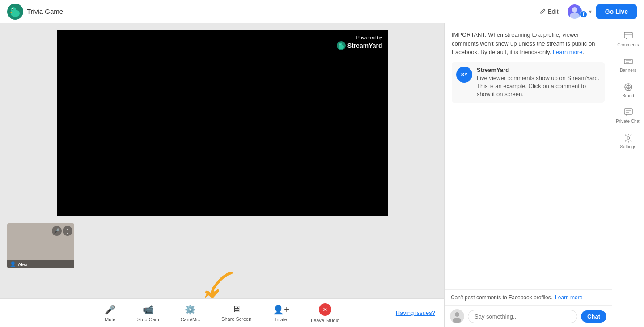  Describe the element at coordinates (236, 319) in the screenshot. I see `share-screen-label: Share Screen` at that location.